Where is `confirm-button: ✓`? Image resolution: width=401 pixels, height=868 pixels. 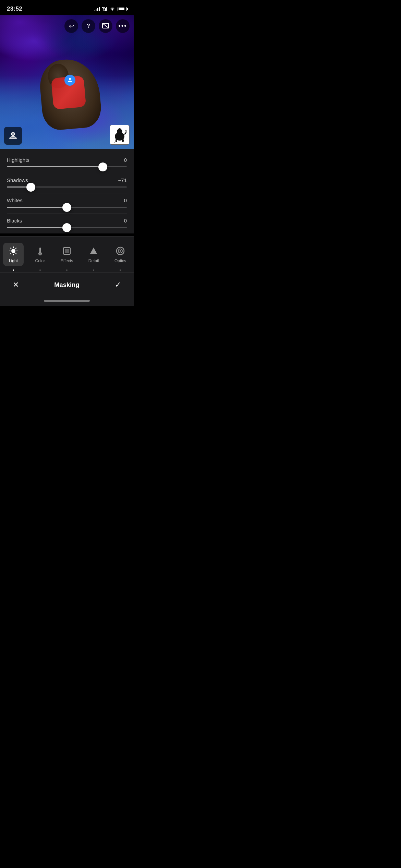 confirm-button: ✓ is located at coordinates (118, 285).